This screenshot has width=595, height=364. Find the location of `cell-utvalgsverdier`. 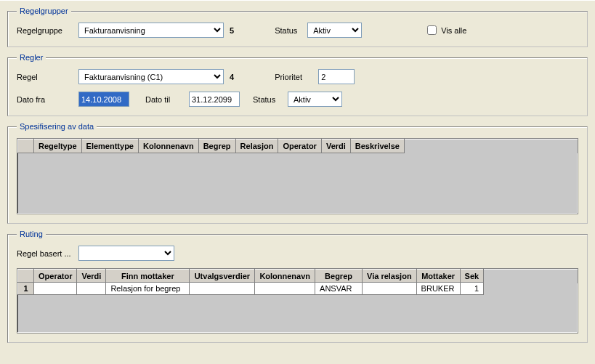

cell-utvalgsverdier is located at coordinates (222, 289).